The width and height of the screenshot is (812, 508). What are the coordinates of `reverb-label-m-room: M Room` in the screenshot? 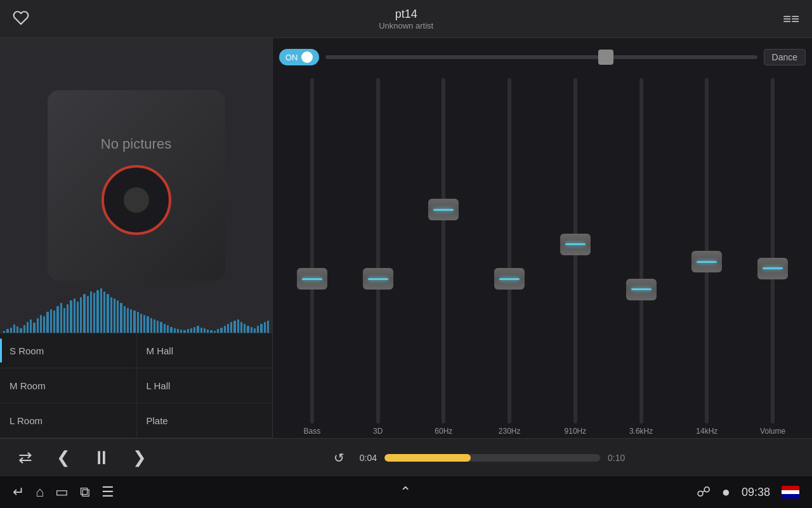 It's located at (28, 386).